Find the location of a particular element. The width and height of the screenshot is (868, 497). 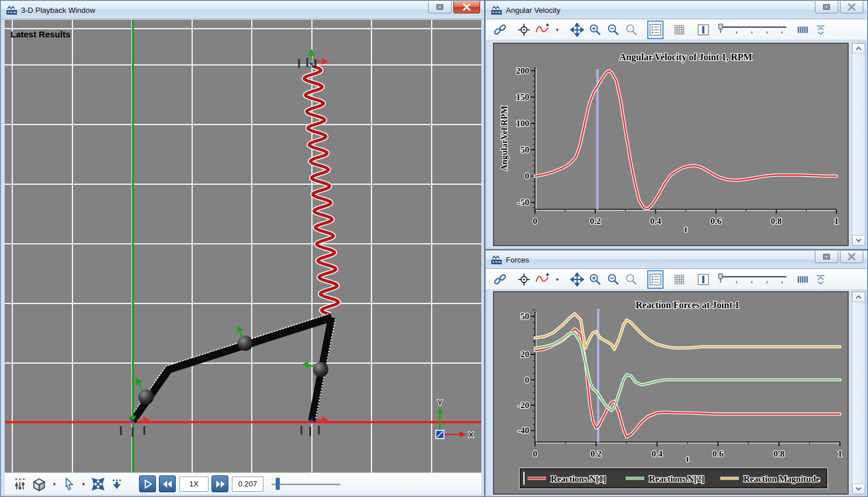

playback-toolbar: ▾▾ 1X 0.207 is located at coordinates (243, 484).